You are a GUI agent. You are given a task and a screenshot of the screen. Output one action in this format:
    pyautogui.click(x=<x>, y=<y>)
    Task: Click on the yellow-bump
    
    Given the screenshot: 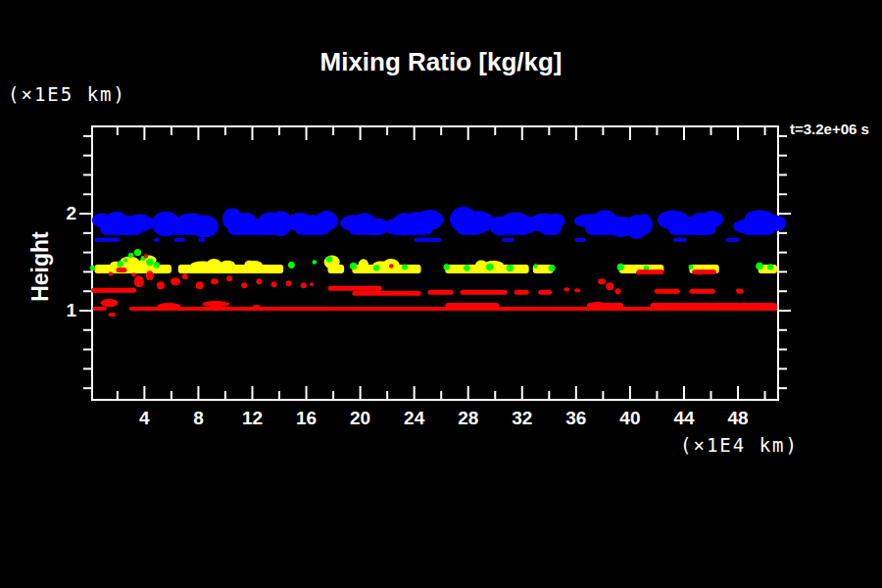 What is the action you would take?
    pyautogui.click(x=365, y=265)
    